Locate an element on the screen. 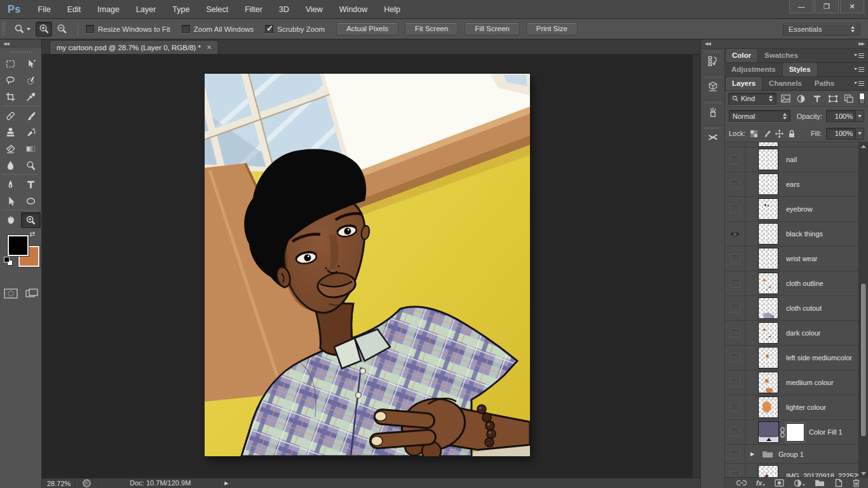 The image size is (868, 488). eyedropper-tool is located at coordinates (31, 97).